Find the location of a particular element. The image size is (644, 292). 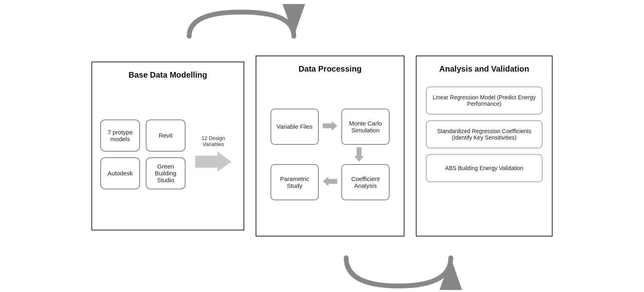

analysis-item-1: Standardized Regression Coefficients (Id… is located at coordinates (484, 134).